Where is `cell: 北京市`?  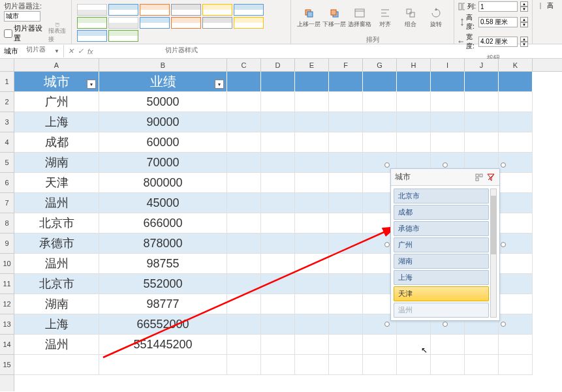
cell: 北京市 is located at coordinates (57, 223).